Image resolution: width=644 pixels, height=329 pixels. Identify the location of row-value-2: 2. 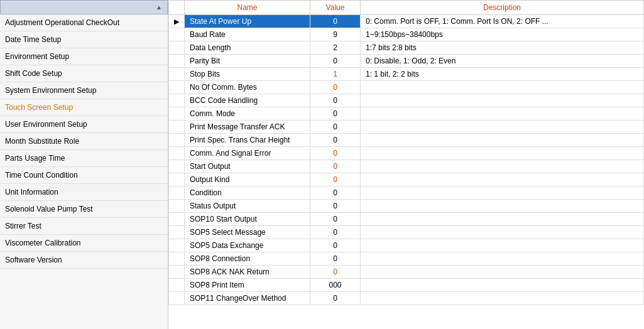
(336, 48).